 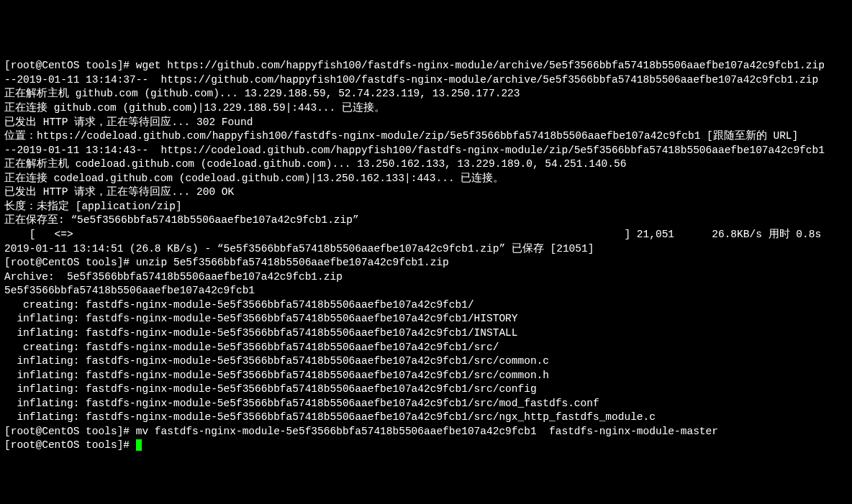 I want to click on terminal-line: [root@CentOS tools]#, so click(x=426, y=446).